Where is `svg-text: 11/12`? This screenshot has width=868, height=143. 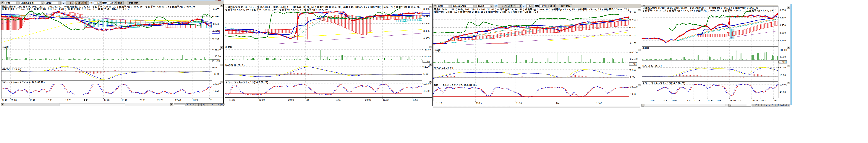
svg-text: 11/12 is located at coordinates (49, 3).